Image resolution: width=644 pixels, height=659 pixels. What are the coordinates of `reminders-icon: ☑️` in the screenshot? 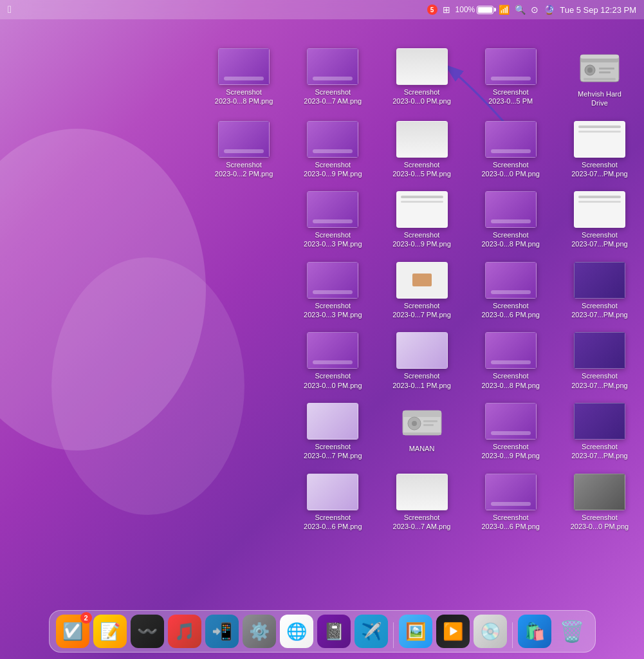 It's located at (73, 632).